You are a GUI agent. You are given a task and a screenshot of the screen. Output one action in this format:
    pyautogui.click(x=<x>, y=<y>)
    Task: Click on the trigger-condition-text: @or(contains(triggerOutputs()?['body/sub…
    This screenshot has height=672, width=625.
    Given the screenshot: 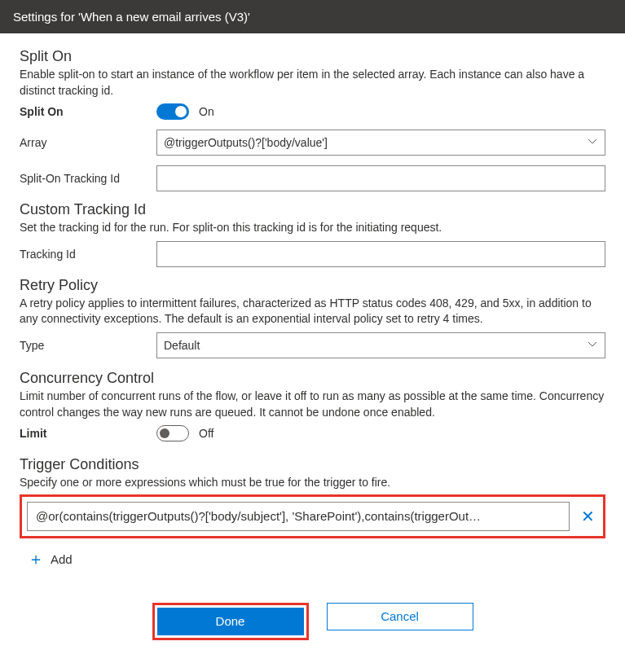 What is the action you would take?
    pyautogui.click(x=258, y=516)
    